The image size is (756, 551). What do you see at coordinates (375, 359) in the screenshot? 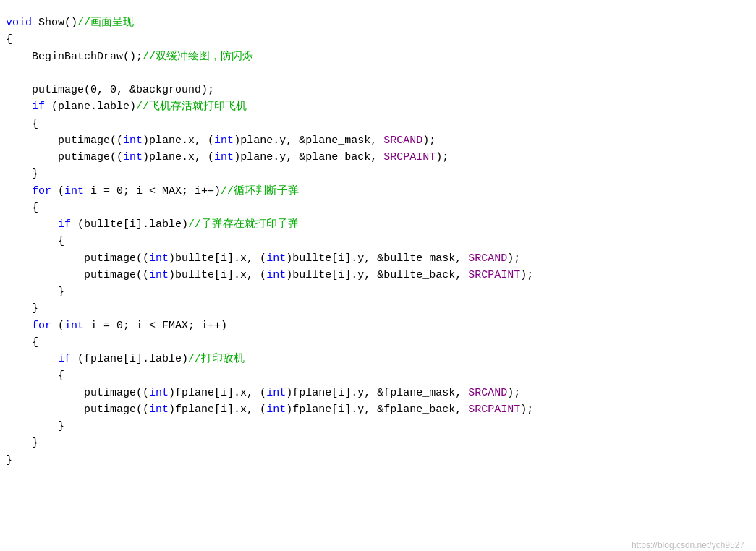
I see `line-21: if (fplane[i].lable)//打印敌机` at bounding box center [375, 359].